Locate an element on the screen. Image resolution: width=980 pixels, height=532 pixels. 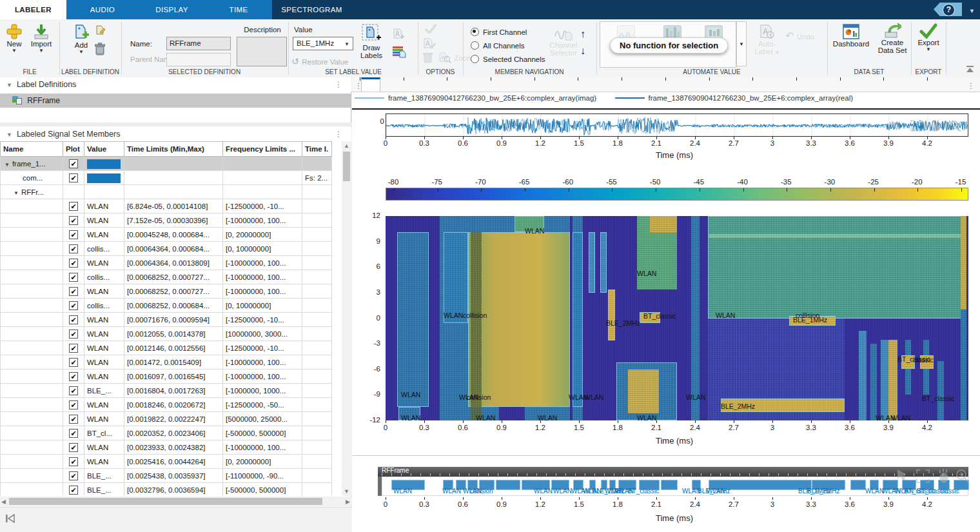
table-row: ✔BLE_... [0.0032796, 0.0036594][-500000,… is located at coordinates (166, 490).